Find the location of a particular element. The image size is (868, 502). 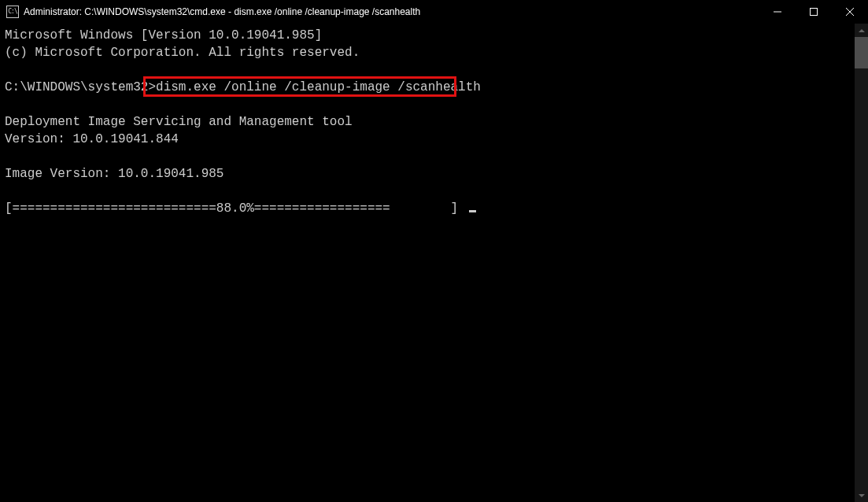

scroll-thumb is located at coordinates (861, 53).